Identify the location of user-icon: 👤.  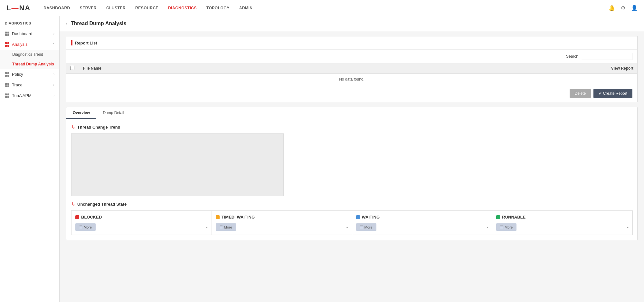
(634, 8).